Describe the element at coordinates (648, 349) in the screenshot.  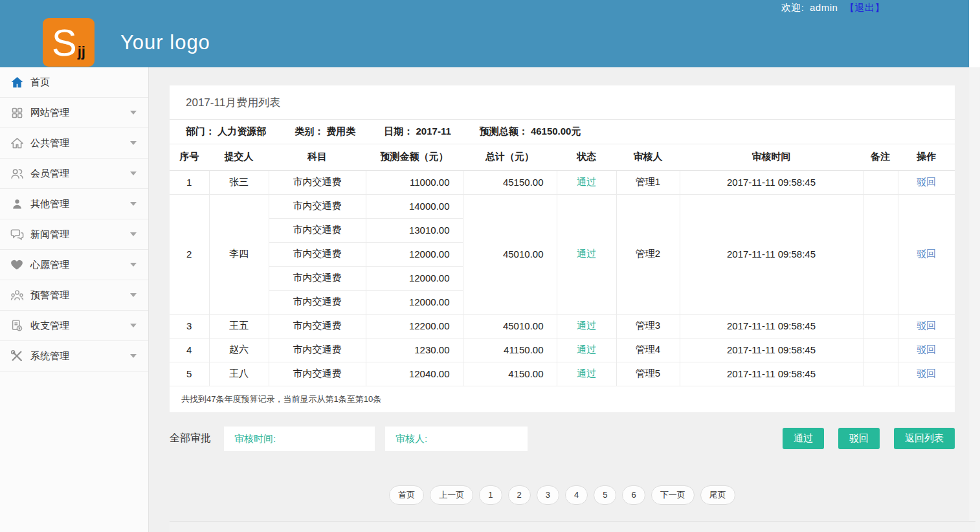
I see `reviewer-cell: 管理4` at that location.